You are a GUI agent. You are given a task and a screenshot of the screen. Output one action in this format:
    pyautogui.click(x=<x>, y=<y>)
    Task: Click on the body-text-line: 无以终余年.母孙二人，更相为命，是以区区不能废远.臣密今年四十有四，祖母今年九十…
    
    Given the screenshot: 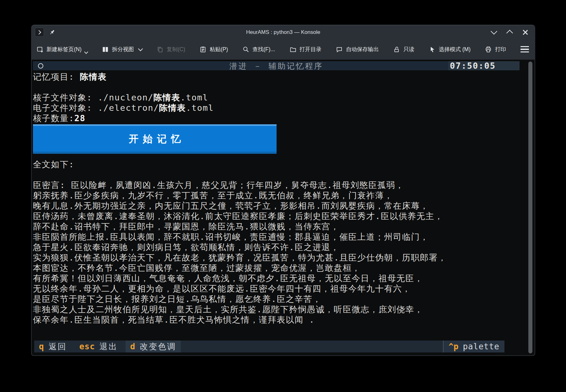 What is the action you would take?
    pyautogui.click(x=276, y=289)
    